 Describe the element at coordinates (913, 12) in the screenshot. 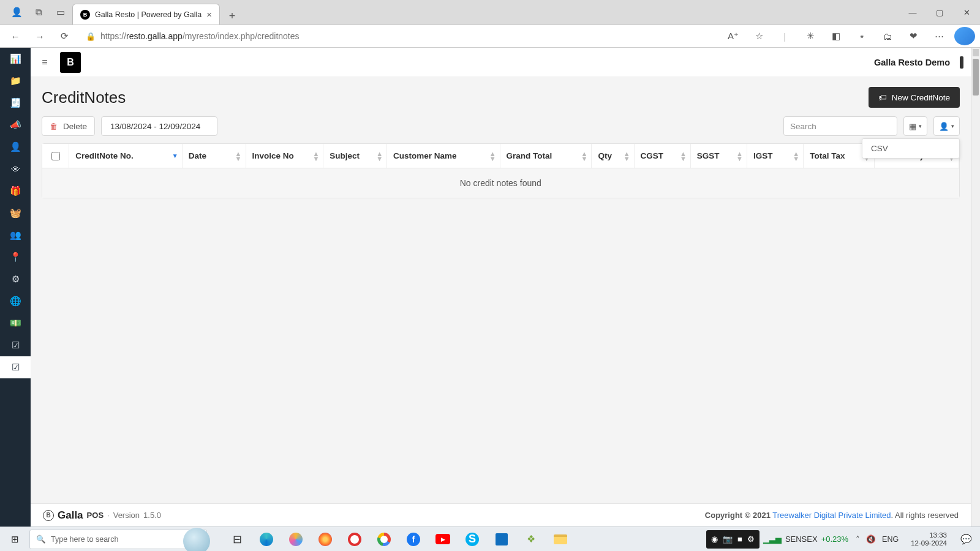

I see `window-minimize-icon: —` at that location.